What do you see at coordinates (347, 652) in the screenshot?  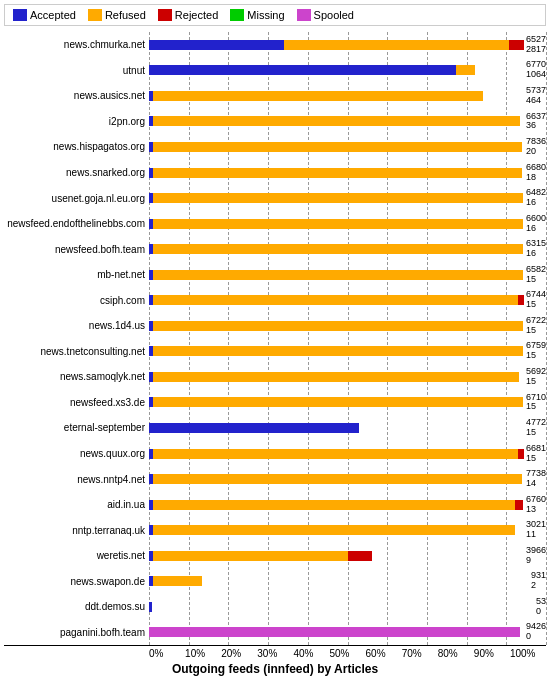 I see `x-tick: 50%` at bounding box center [347, 652].